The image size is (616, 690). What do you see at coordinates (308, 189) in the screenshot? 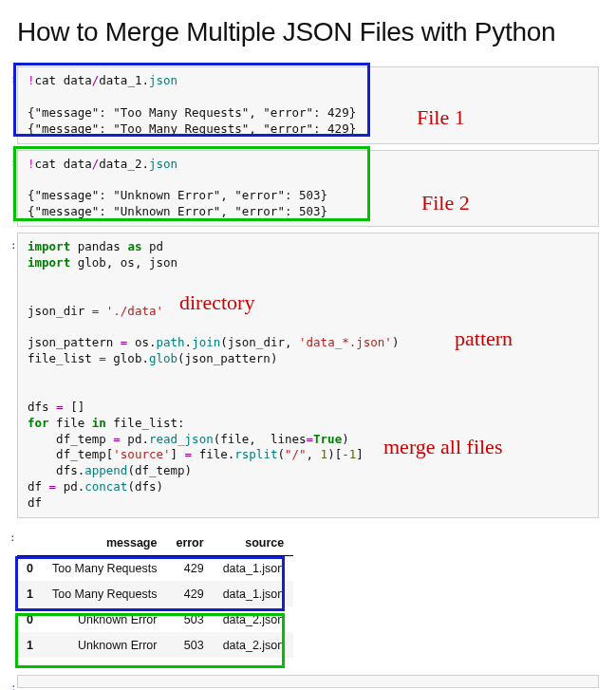
I see `code-line-cat2: !cat data/data_2.json {"message": "Unkno…` at bounding box center [308, 189].